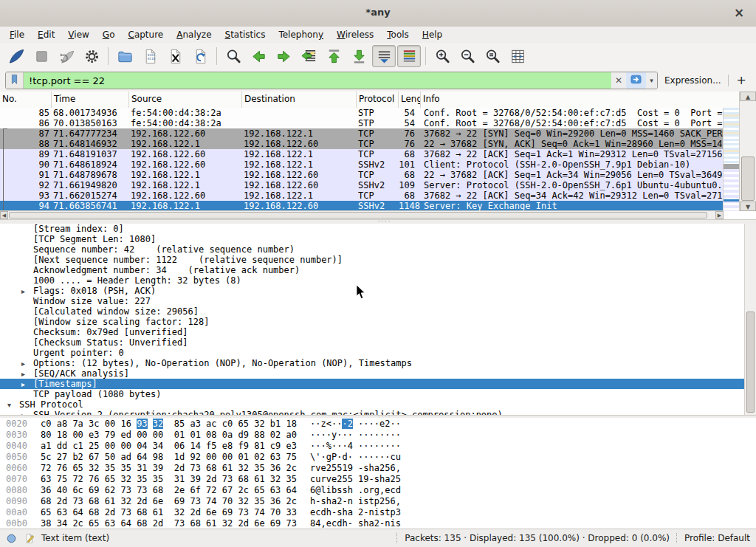 This screenshot has height=547, width=756. What do you see at coordinates (179, 457) in the screenshot?
I see `hex-byte: 1d` at bounding box center [179, 457].